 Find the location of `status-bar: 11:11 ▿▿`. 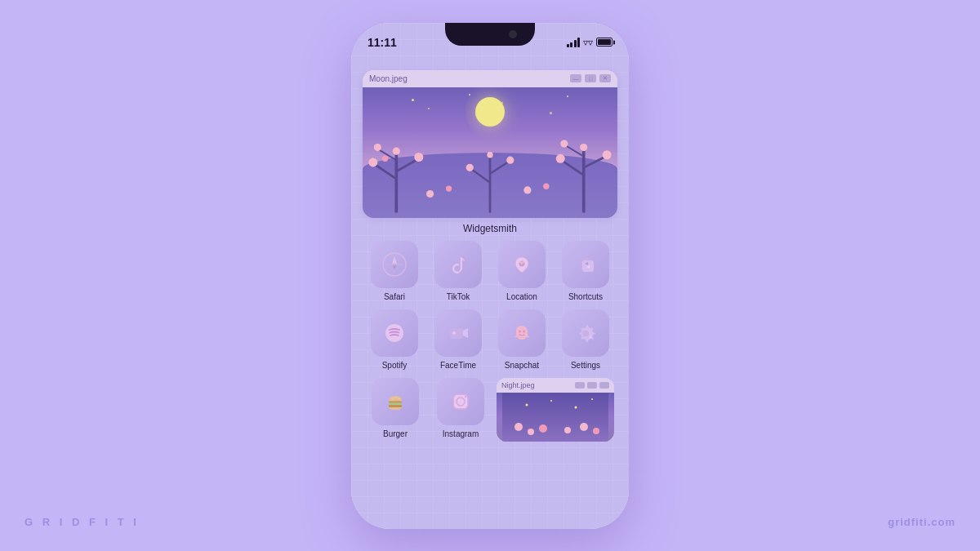

status-bar: 11:11 ▿▿ is located at coordinates (490, 42).